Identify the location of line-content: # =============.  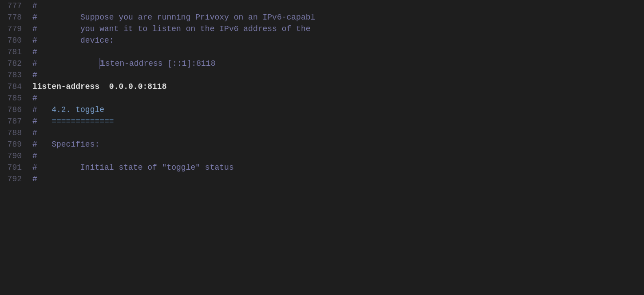
(336, 121).